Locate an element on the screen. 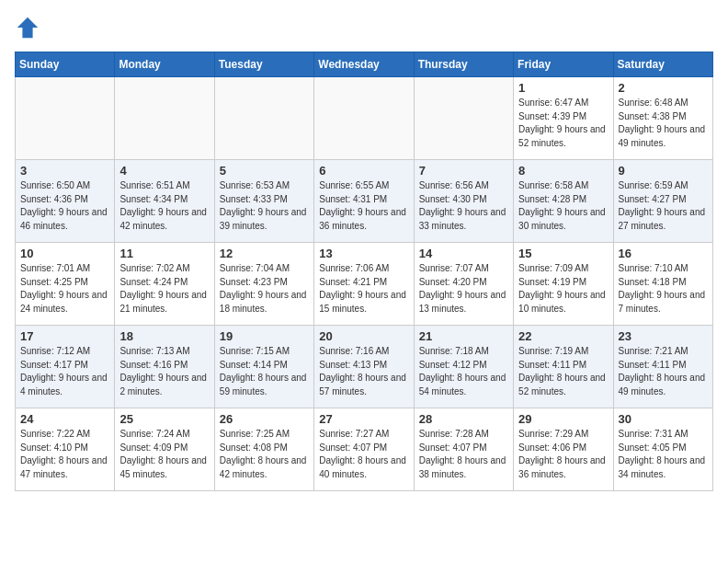 This screenshot has height=563, width=728. day-number: 13 is located at coordinates (364, 254).